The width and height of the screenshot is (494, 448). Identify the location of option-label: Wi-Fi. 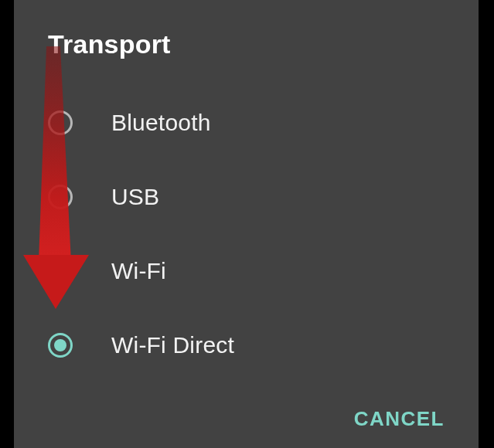
(139, 271).